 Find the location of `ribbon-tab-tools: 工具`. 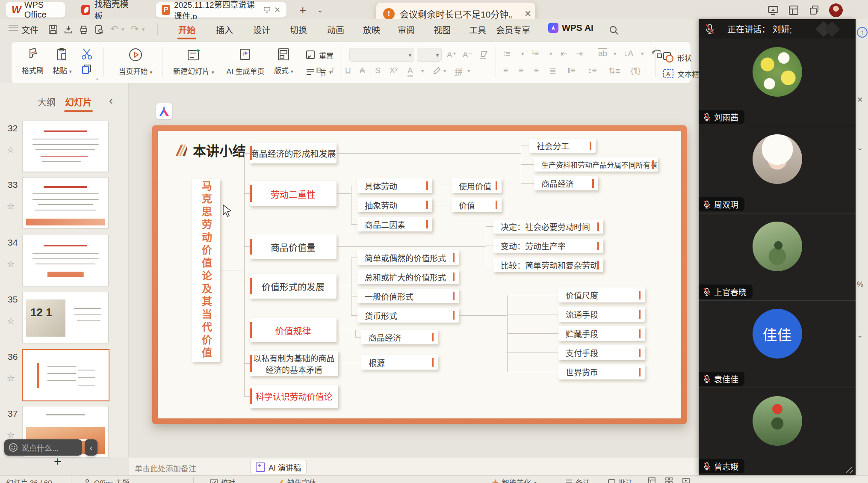

ribbon-tab-tools: 工具 is located at coordinates (478, 30).